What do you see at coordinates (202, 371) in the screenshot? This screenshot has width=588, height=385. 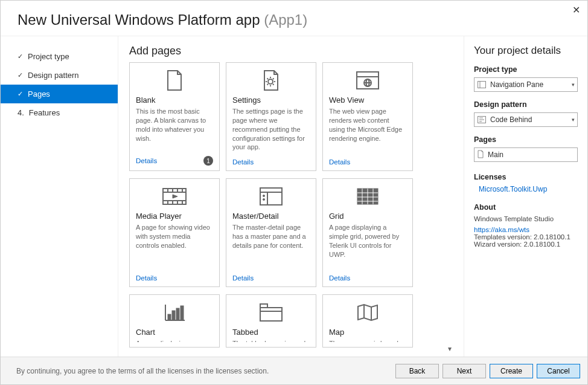 I see `footer-text: By continuing, you agree to the terms of…` at bounding box center [202, 371].